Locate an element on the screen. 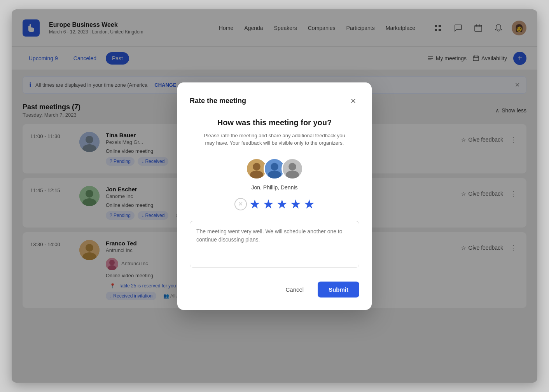 The width and height of the screenshot is (549, 392). modal-footer: Cancel Submit is located at coordinates (274, 289).